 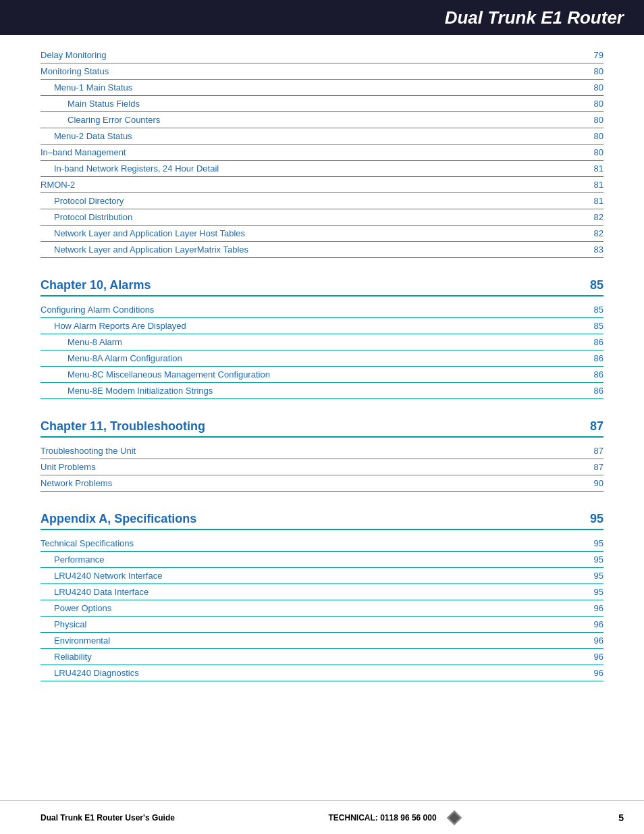 I want to click on toc-entry-text: LRU4240 Network Interface, so click(x=108, y=575).